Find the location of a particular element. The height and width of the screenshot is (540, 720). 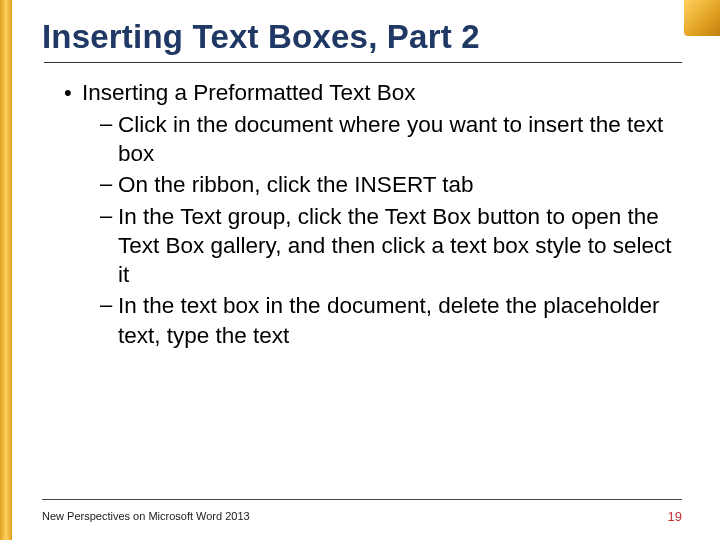

bullet-text: In the Text group, click the Text Box bu… is located at coordinates (395, 246).